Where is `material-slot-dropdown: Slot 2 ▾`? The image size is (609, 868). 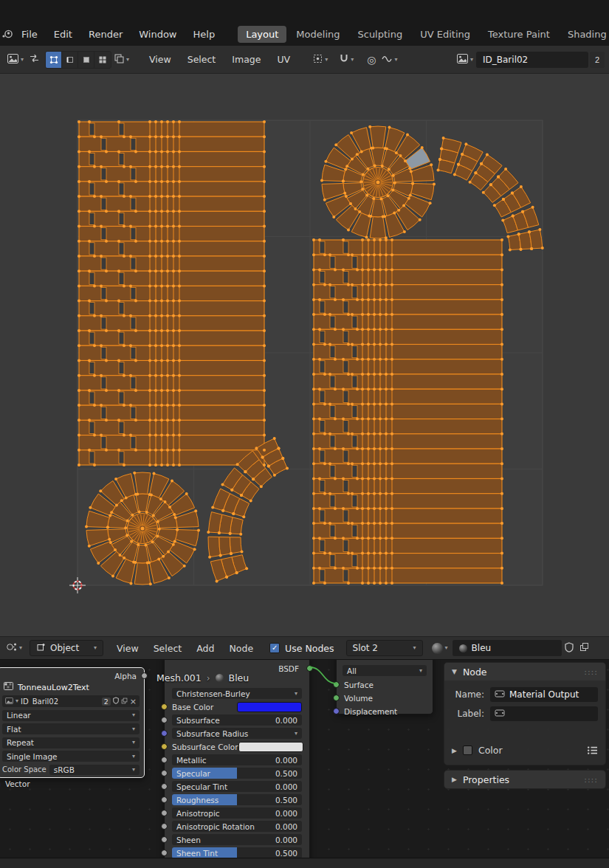 material-slot-dropdown: Slot 2 ▾ is located at coordinates (385, 648).